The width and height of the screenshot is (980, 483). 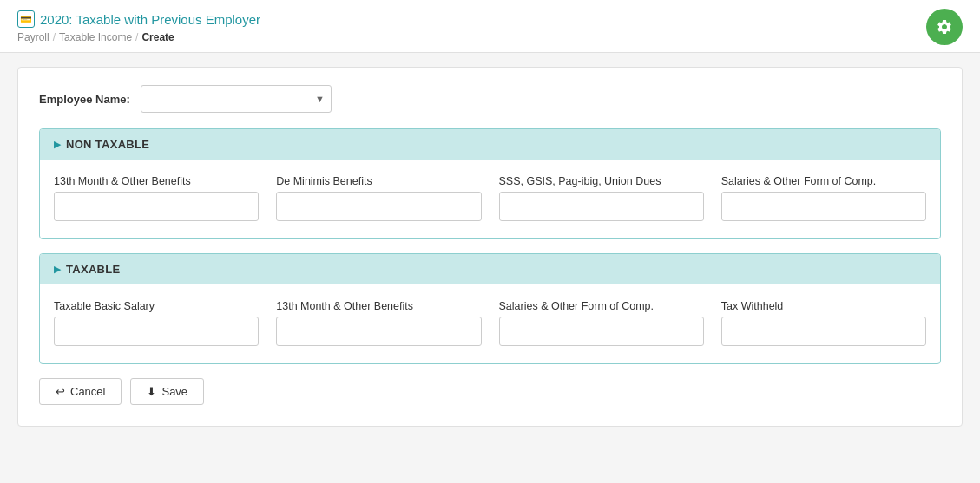 What do you see at coordinates (602, 206) in the screenshot?
I see `input-sss-gsis` at bounding box center [602, 206].